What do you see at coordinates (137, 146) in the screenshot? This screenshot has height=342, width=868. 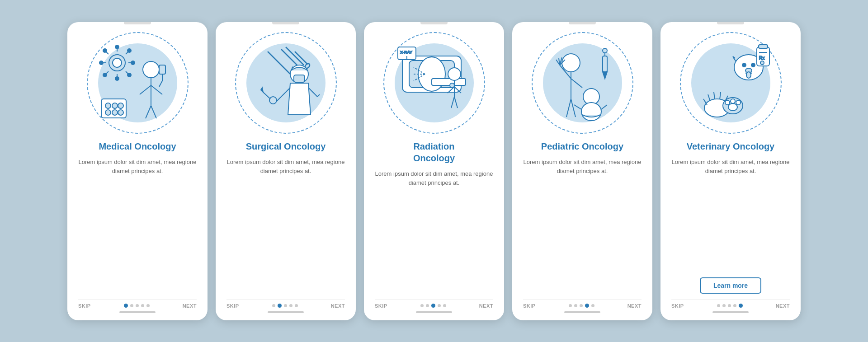 I see `title-medical-oncology: Medical Oncology` at bounding box center [137, 146].